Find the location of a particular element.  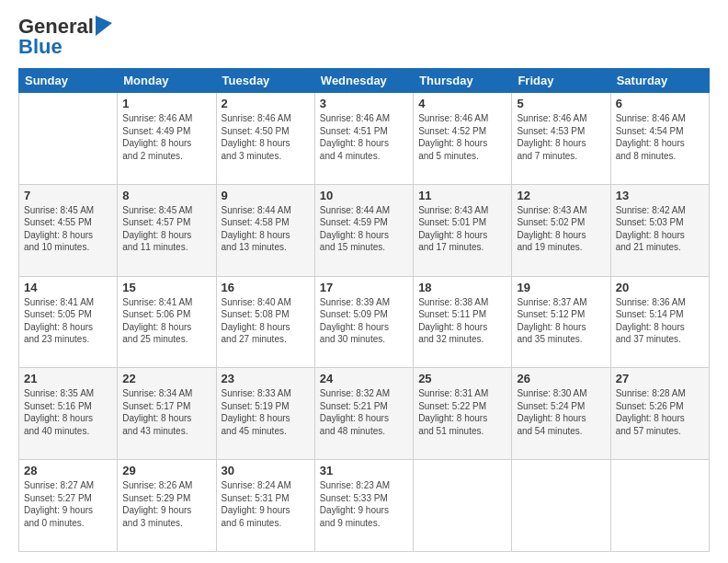

day-number: 31 is located at coordinates (364, 471).